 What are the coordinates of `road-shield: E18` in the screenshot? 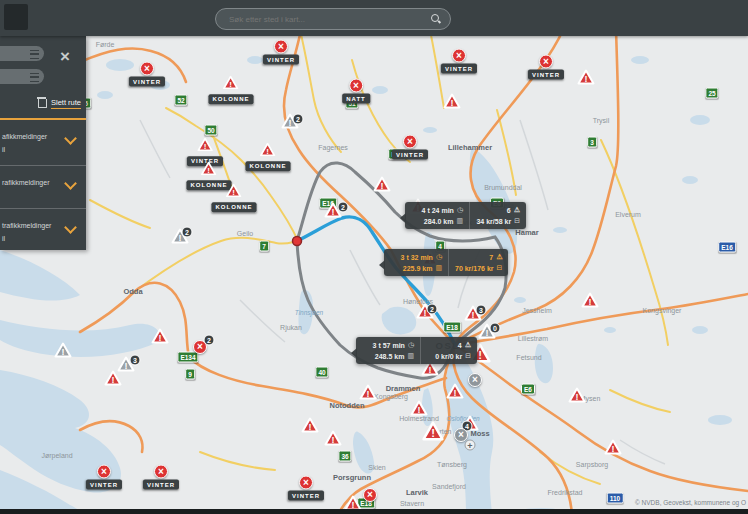 It's located at (452, 328).